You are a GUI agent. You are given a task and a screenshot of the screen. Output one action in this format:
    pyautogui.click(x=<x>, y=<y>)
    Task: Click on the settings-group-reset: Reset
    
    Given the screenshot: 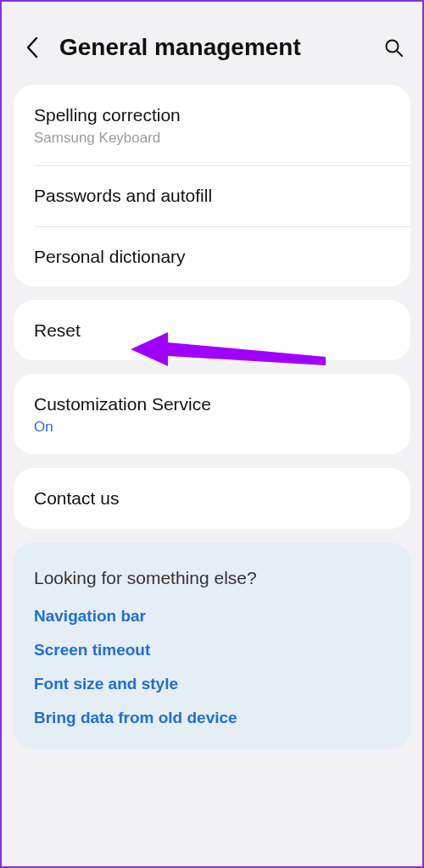 What is the action you would take?
    pyautogui.click(x=212, y=331)
    